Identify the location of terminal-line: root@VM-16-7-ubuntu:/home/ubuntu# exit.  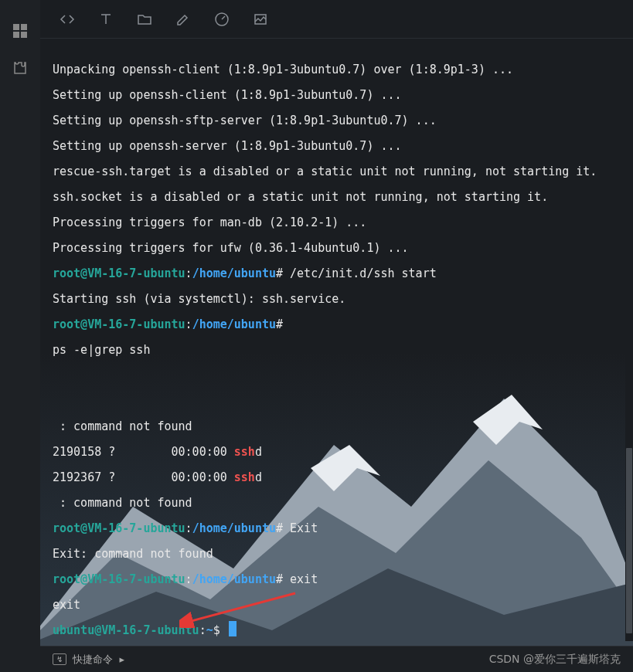
(337, 579).